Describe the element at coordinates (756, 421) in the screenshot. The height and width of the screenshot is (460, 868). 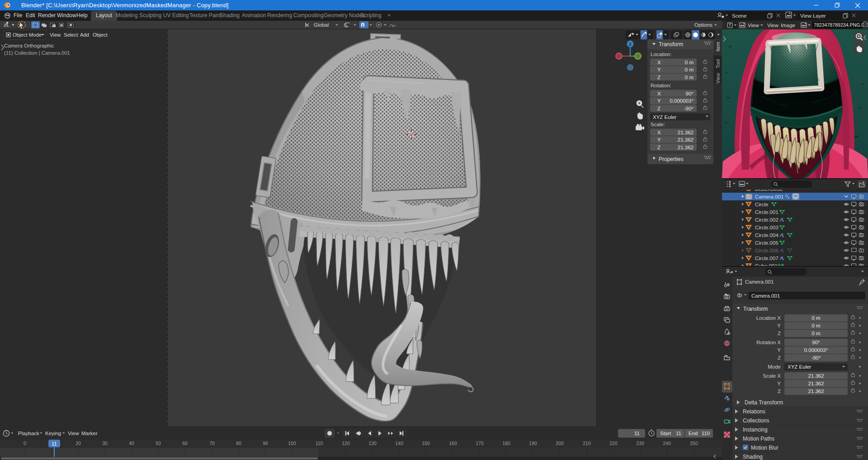
I see `svg-text: Collections` at that location.